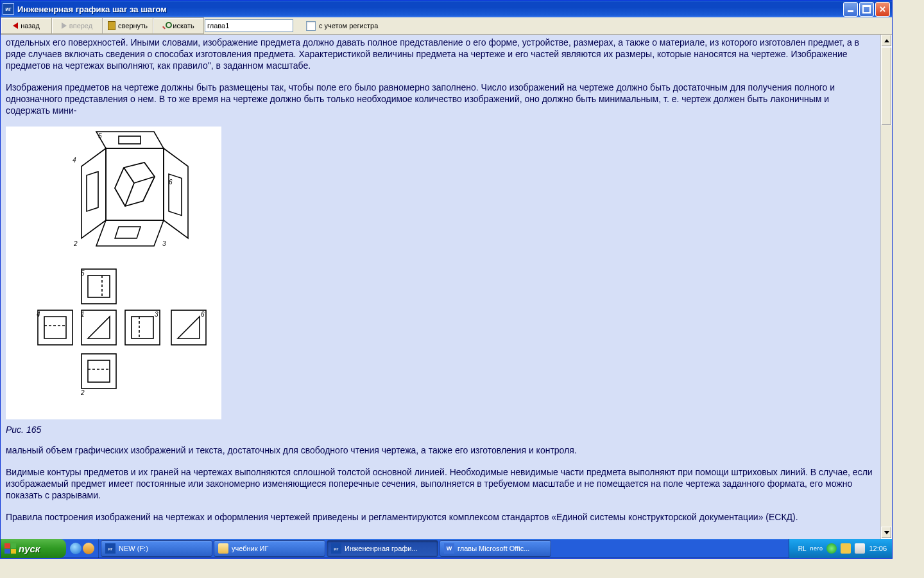  Describe the element at coordinates (440, 484) in the screenshot. I see `paragraph: Видимые контуры предметов и их граней на…` at that location.